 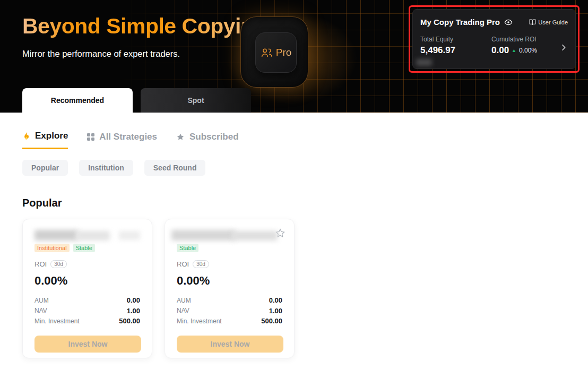 I want to click on tag-row: Stable, so click(x=229, y=248).